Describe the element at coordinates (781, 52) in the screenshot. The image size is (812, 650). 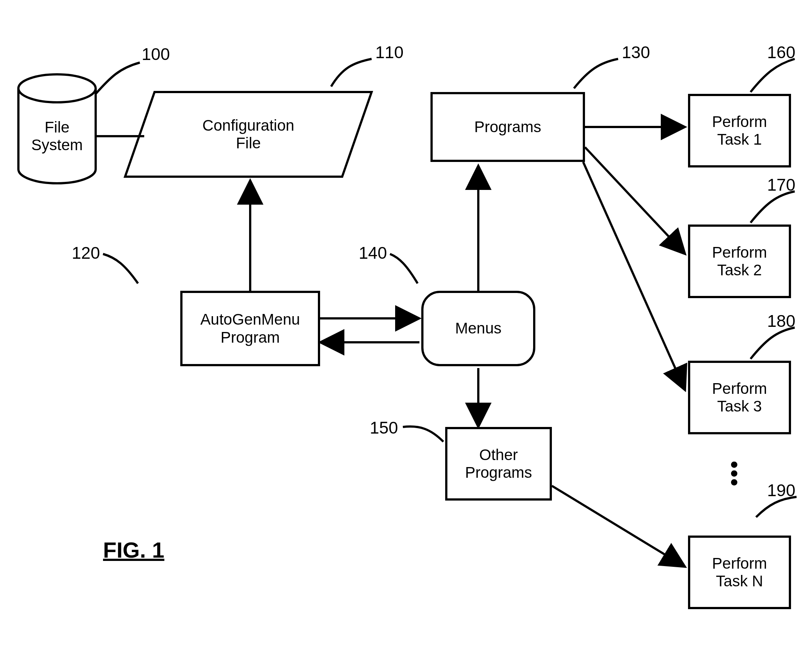
I see `ref-160: 160` at that location.